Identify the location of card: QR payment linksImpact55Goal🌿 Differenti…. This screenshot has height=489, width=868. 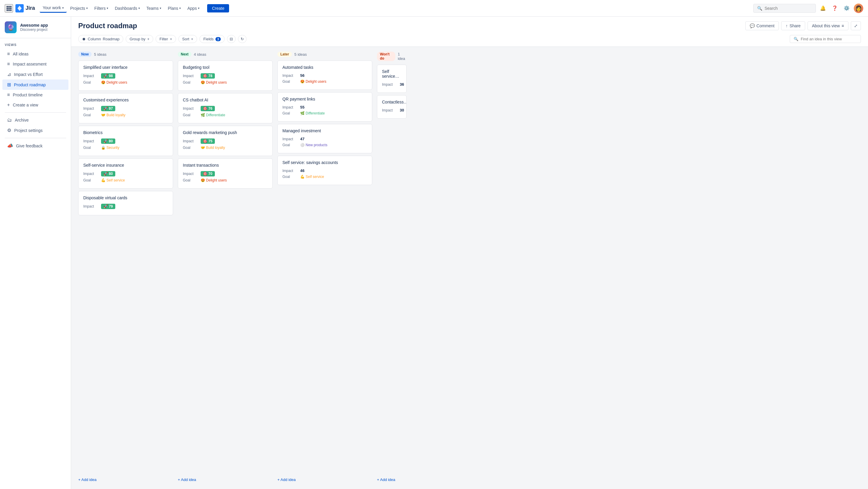
(325, 107).